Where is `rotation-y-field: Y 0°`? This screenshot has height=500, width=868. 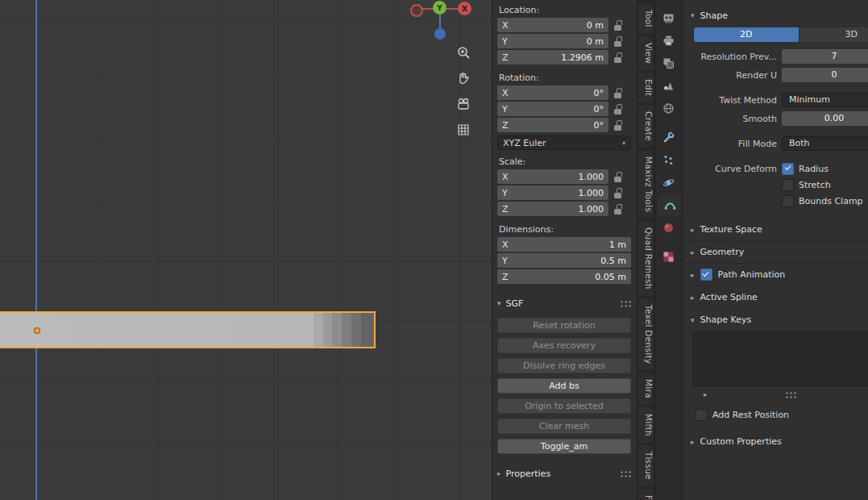 rotation-y-field: Y 0° is located at coordinates (553, 109).